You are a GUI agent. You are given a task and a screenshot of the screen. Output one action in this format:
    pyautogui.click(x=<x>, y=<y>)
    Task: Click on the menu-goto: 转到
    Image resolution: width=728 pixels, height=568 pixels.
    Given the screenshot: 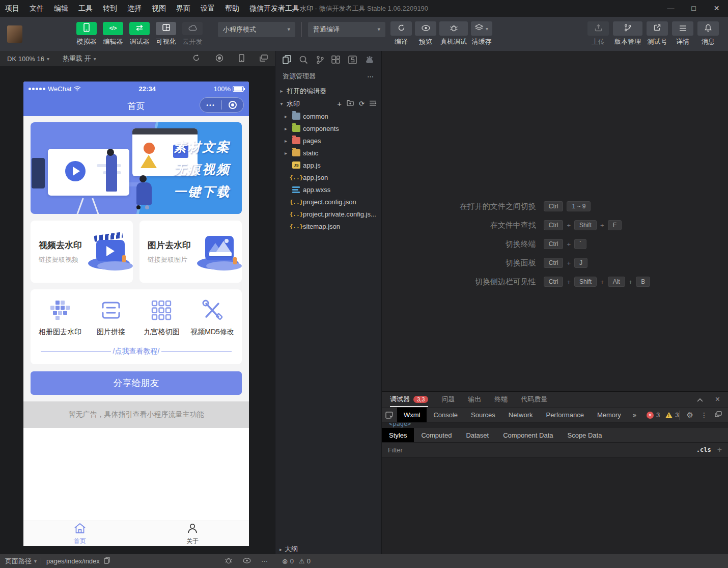 What is the action you would take?
    pyautogui.click(x=110, y=8)
    